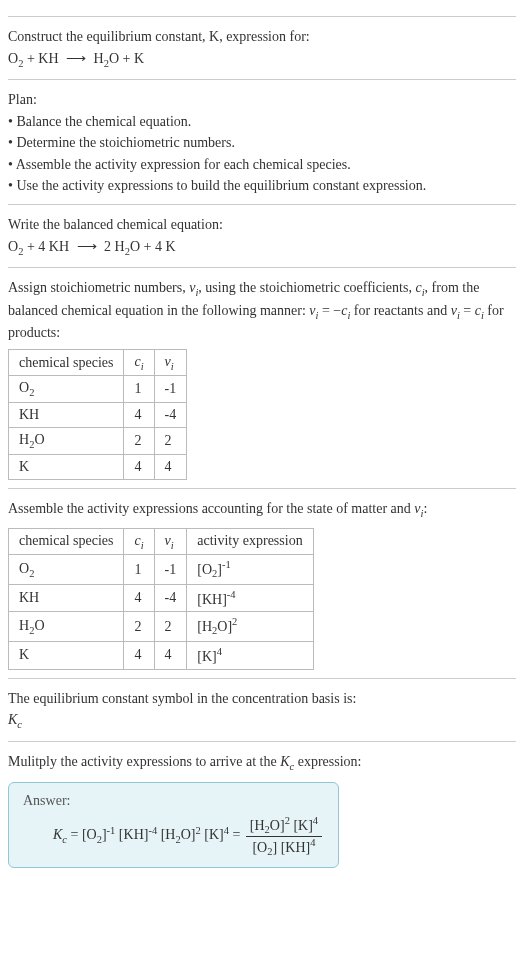 This screenshot has width=524, height=961. Describe the element at coordinates (250, 626) in the screenshot. I see `cell-expr: [H2O]2` at that location.